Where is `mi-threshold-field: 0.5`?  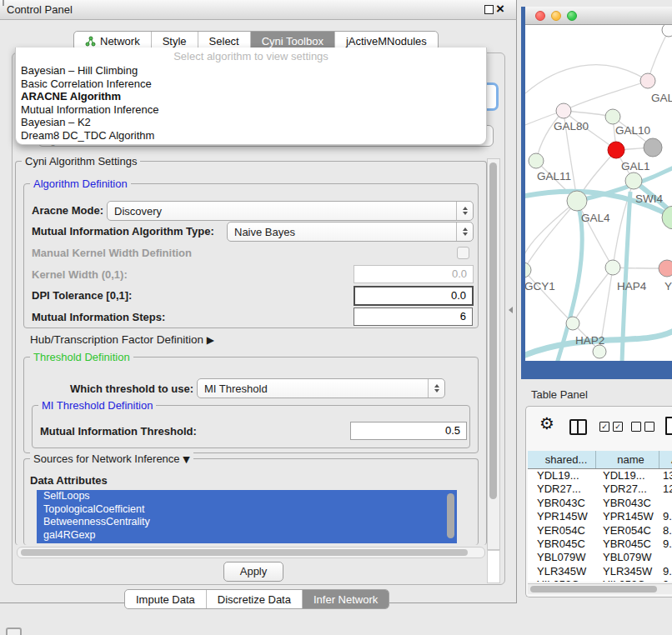
mi-threshold-field: 0.5 is located at coordinates (409, 431).